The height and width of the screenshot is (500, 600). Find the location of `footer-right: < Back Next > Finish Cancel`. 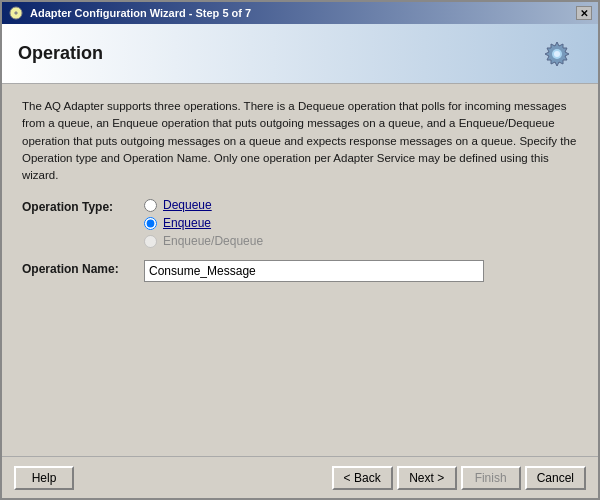

footer-right: < Back Next > Finish Cancel is located at coordinates (459, 478).